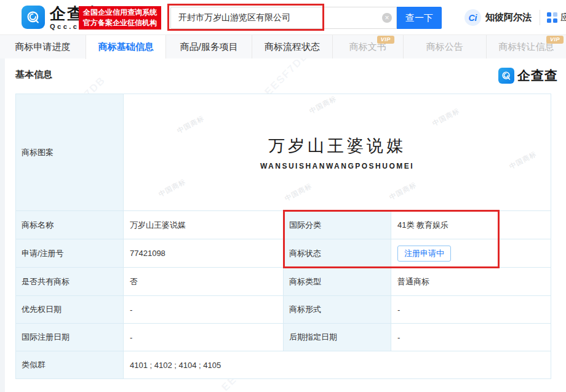 The image size is (566, 392). What do you see at coordinates (70, 310) in the screenshot?
I see `field-label-priority-date: 优先权日期` at bounding box center [70, 310].